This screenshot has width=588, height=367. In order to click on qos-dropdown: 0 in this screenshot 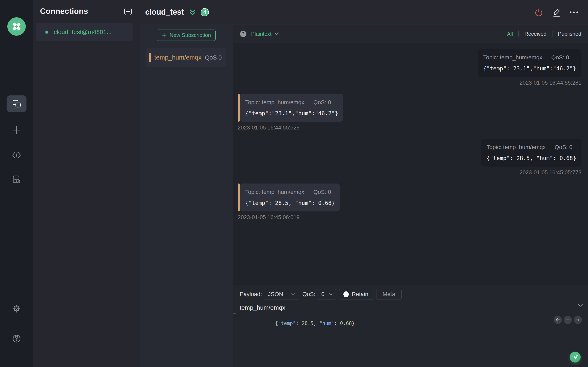, I will do `click(327, 294)`.